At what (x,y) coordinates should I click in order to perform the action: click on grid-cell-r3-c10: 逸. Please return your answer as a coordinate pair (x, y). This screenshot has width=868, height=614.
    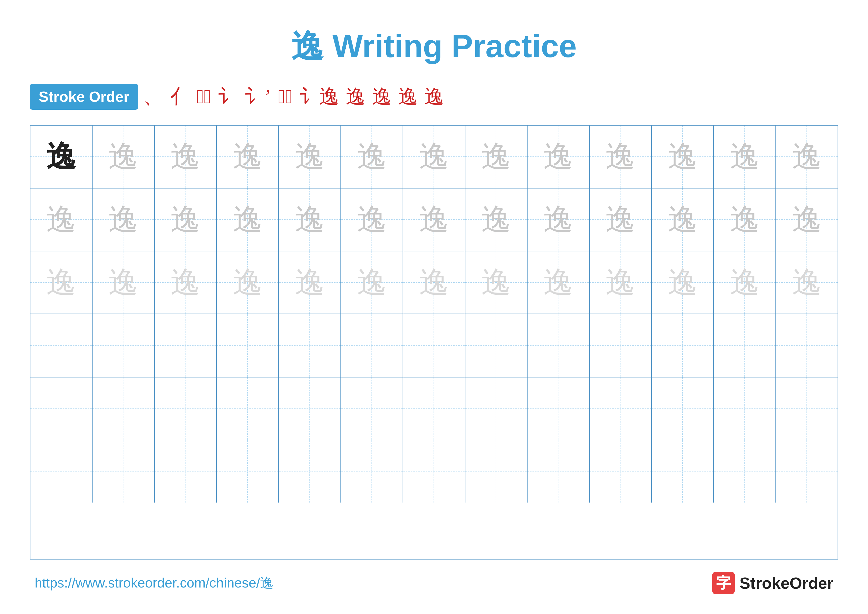
    Looking at the image, I should click on (621, 283).